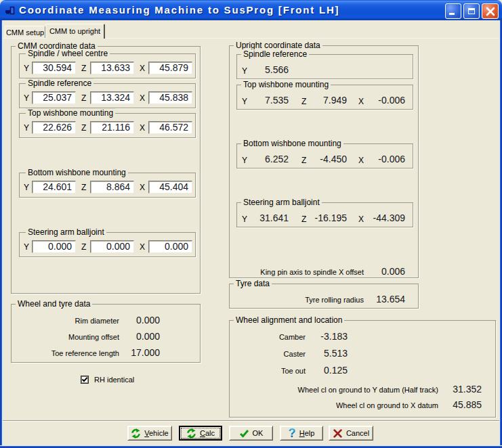 The width and height of the screenshot is (502, 448). Describe the element at coordinates (268, 100) in the screenshot. I see `upright-top-wishbone-y-value: 7.535` at that location.